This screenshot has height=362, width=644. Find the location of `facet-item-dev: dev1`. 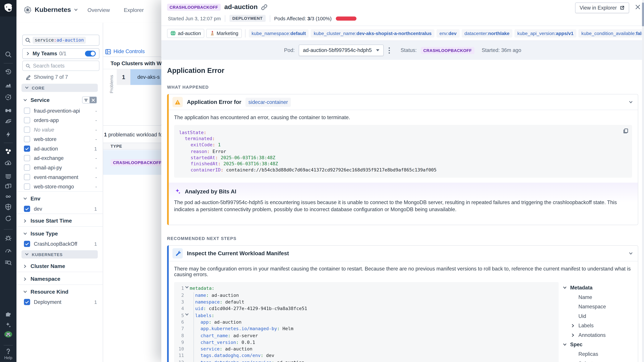

facet-item-dev: dev1 is located at coordinates (60, 209).